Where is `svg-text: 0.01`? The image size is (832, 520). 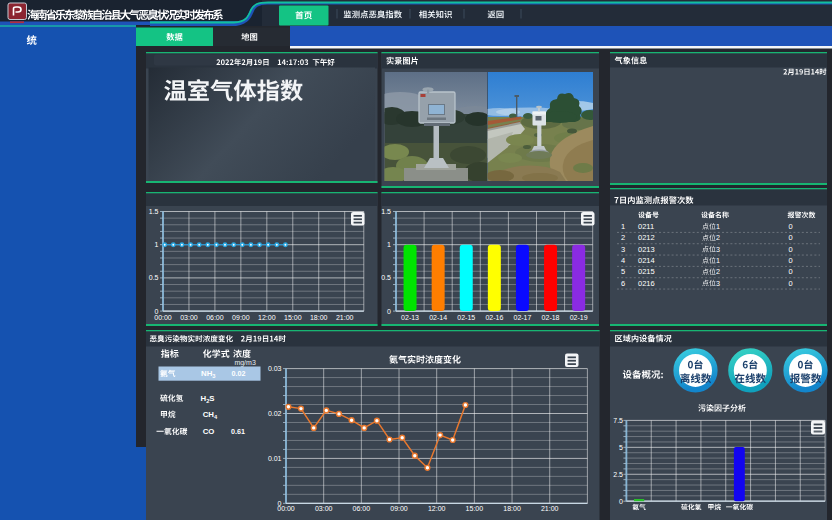
svg-text: 0.01 is located at coordinates (275, 458).